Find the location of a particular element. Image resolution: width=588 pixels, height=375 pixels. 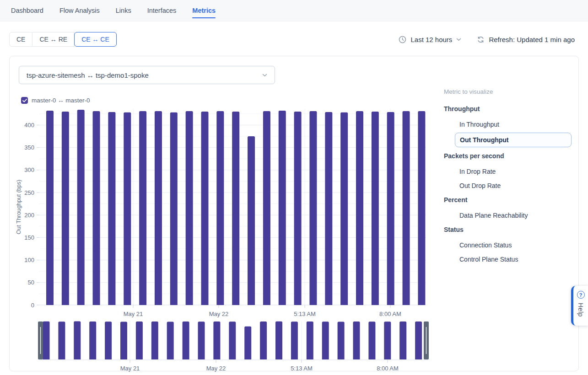

metric-item-out-drop-rate: Out Drop Rate is located at coordinates (512, 186).